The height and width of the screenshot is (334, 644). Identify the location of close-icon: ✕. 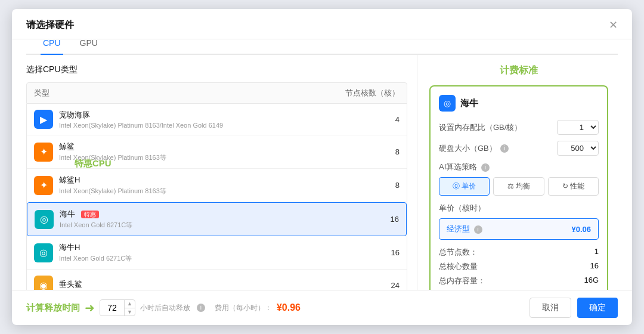
(613, 29).